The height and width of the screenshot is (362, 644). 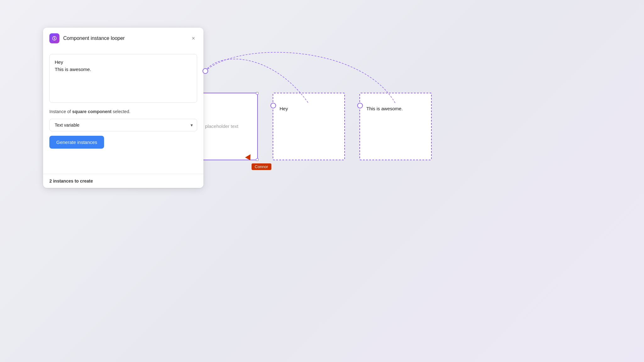 I want to click on cursor-label: Connor, so click(x=262, y=167).